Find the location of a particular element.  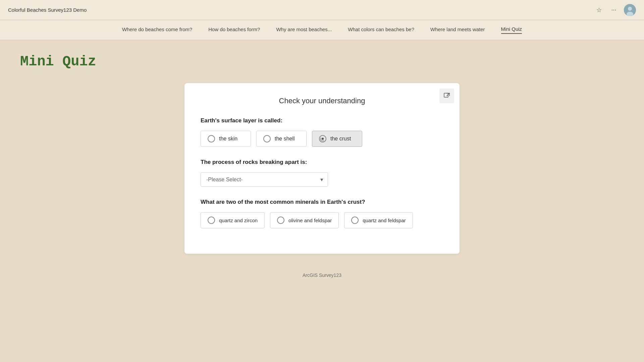

question-2-label: The process of rocks breaking apart is: is located at coordinates (322, 162).